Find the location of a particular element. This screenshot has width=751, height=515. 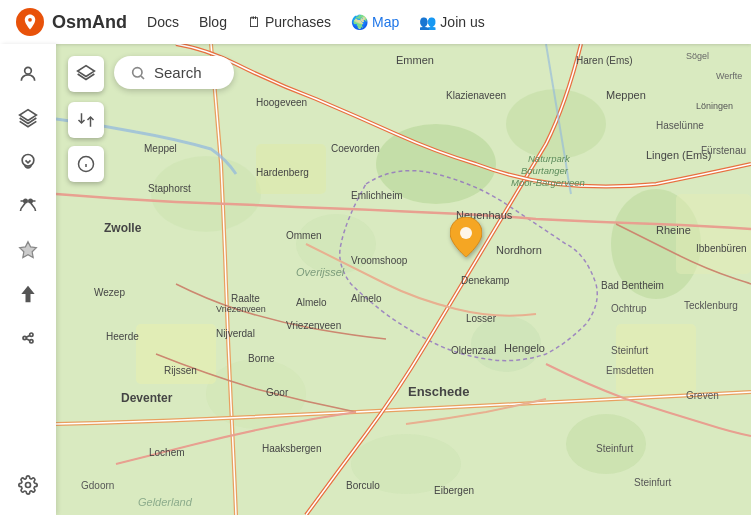

sidebar-layers is located at coordinates (28, 118).